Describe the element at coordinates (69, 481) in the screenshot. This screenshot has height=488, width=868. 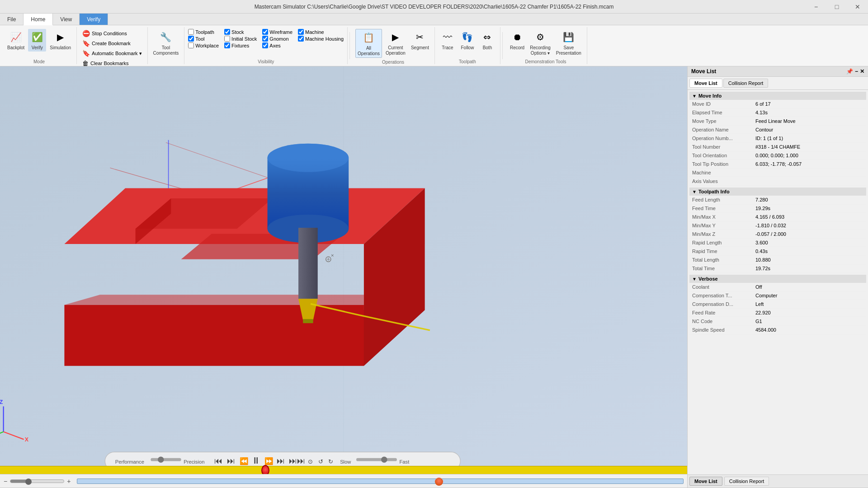
I see `zoom-in-btn: +` at that location.